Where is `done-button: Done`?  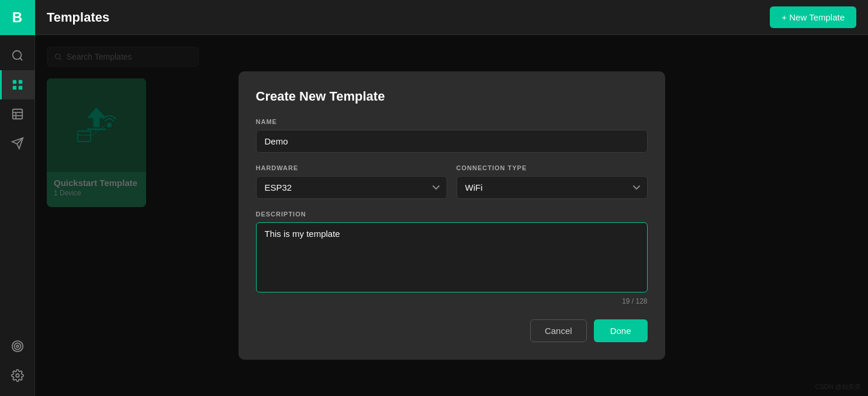
done-button: Done is located at coordinates (621, 331).